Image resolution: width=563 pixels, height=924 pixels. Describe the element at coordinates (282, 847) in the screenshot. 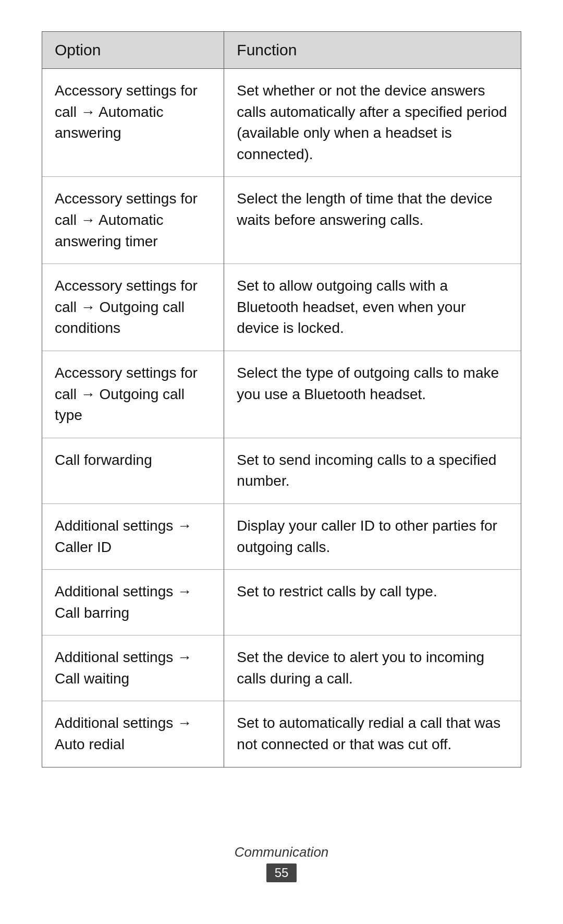

I see `page-footer: Communication 55` at that location.